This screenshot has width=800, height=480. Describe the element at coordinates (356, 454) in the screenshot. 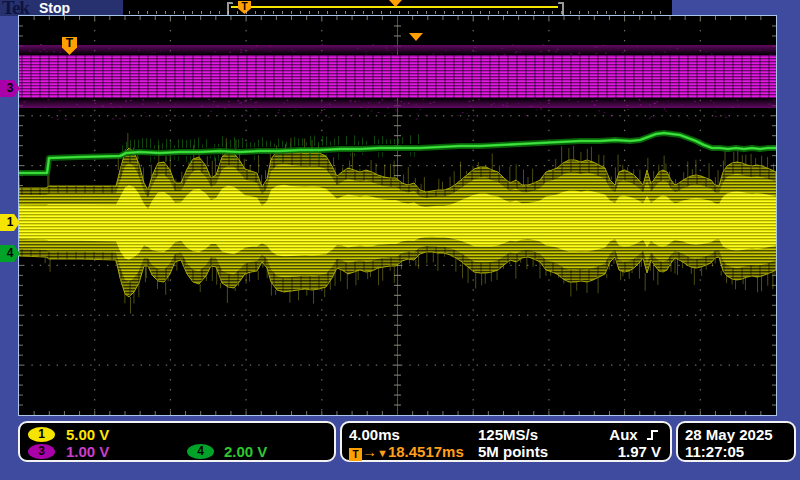

I see `trigger-t-icon: T` at that location.